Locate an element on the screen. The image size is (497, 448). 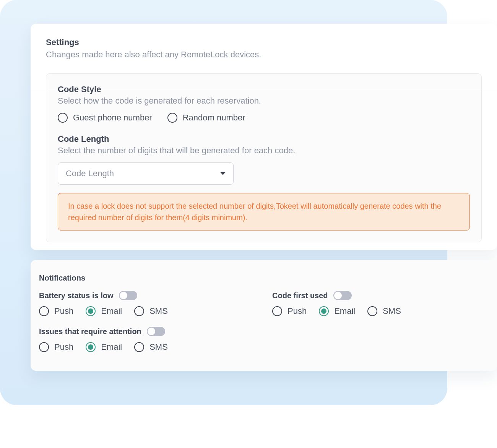
select-placeholder: Code Length is located at coordinates (90, 174).